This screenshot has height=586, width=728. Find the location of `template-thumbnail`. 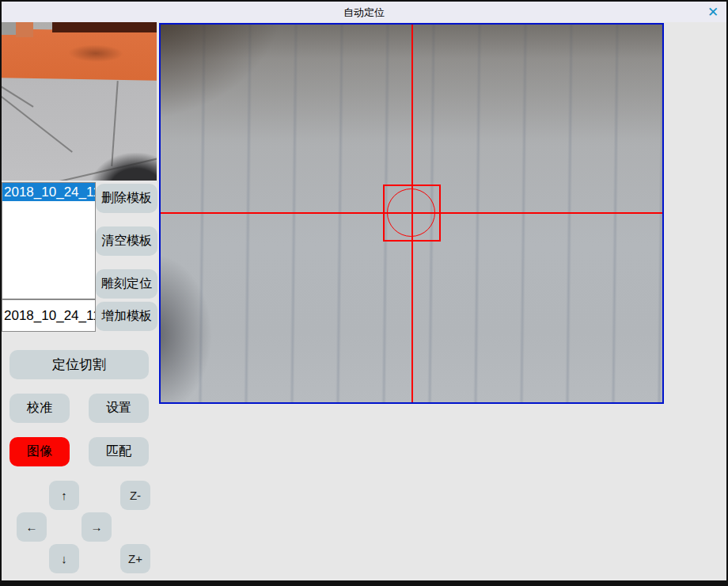

template-thumbnail is located at coordinates (79, 101).